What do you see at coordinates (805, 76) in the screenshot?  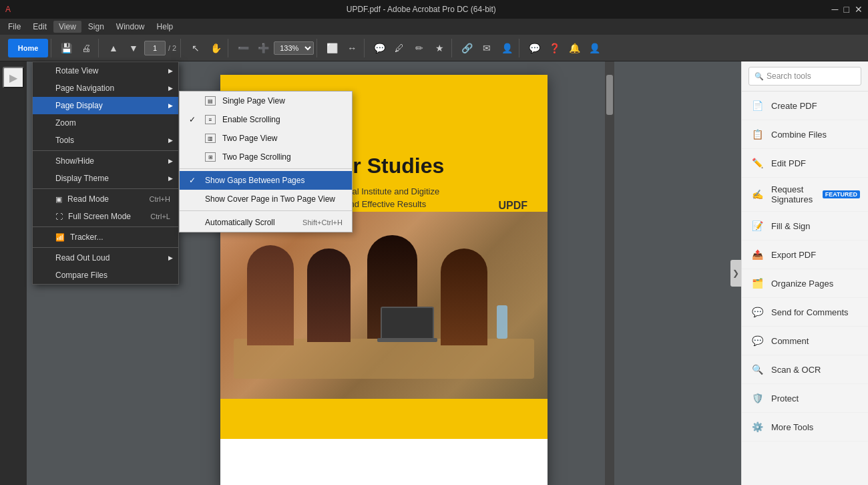 I see `search-tools-area: 🔍 Search tools` at bounding box center [805, 76].